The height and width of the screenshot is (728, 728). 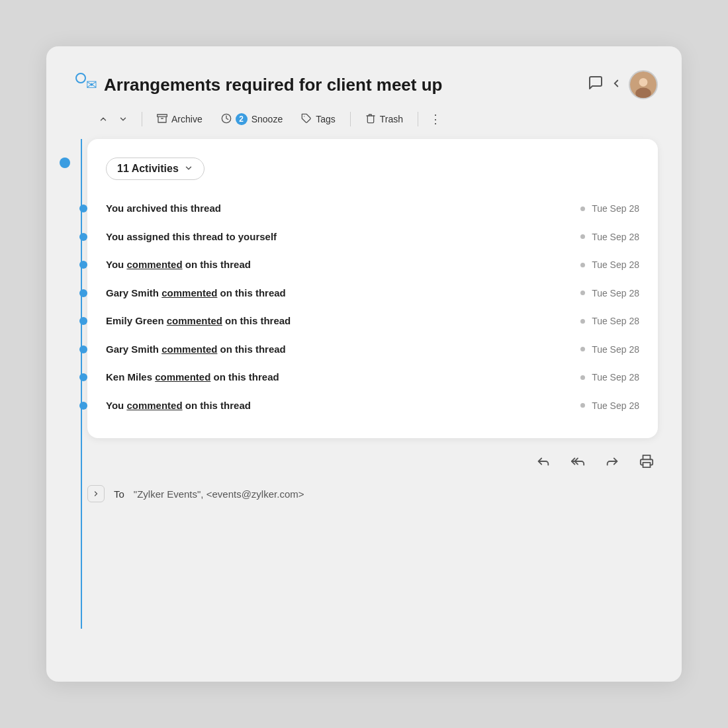 What do you see at coordinates (340, 322) in the screenshot?
I see `activity-text: Emily Green commented on this thread` at bounding box center [340, 322].